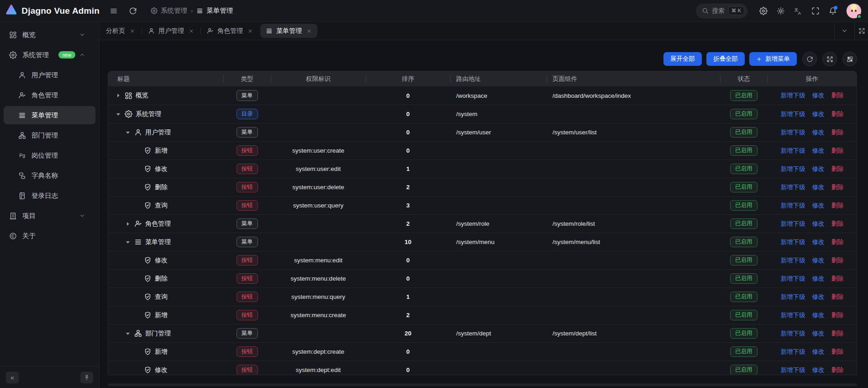 This screenshot has width=868, height=388. What do you see at coordinates (13, 55) in the screenshot?
I see `gear-icon` at bounding box center [13, 55].